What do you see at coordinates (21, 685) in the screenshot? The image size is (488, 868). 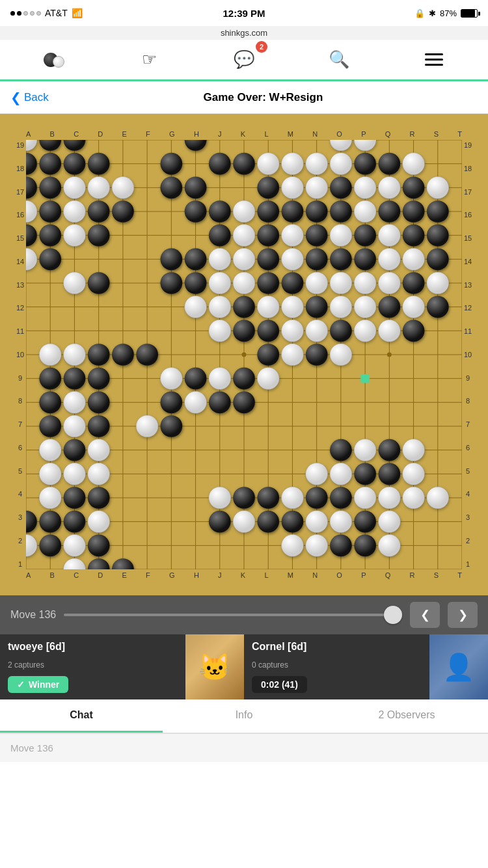 I see `checkmark-icon: ✓` at bounding box center [21, 685].